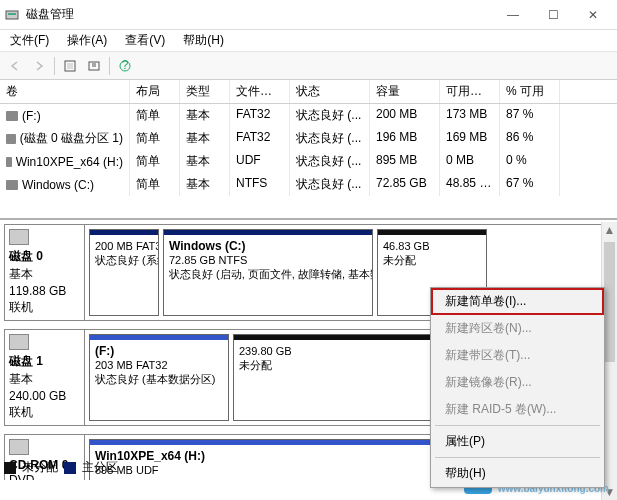  Describe the element at coordinates (518, 410) in the screenshot. I see `menu-new-raid5-volume: 新建 RAID-5 卷(W)...` at that location.